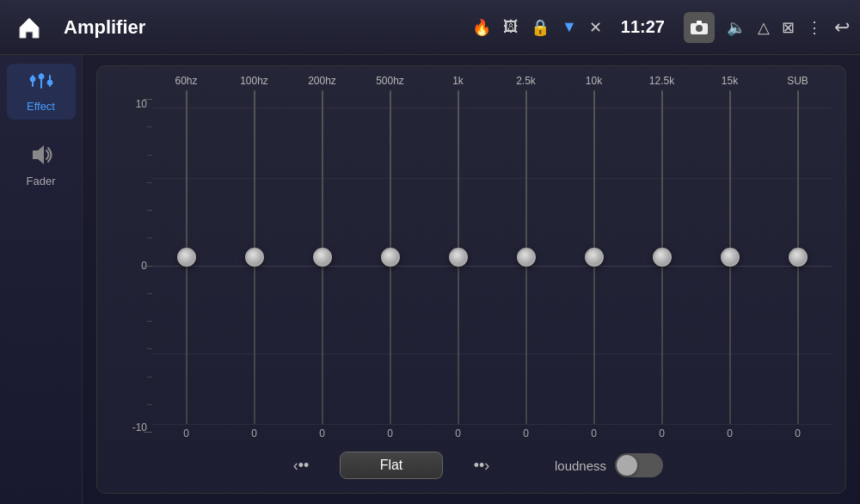 Image resolution: width=860 pixels, height=504 pixels. I want to click on volume-icon: 🔈, so click(736, 28).